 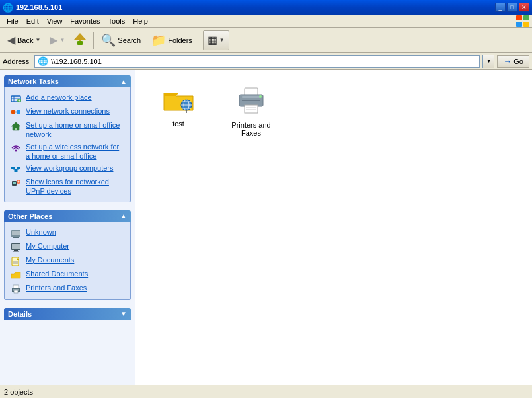 I want to click on task-view-connections: View network connections, so click(x=67, y=112).